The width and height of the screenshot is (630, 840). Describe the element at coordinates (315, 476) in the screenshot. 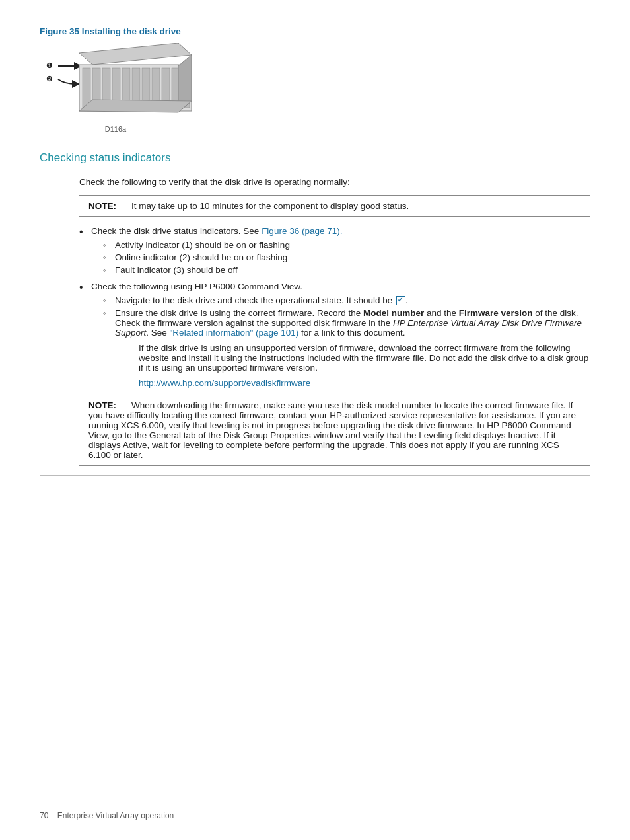

I see `footer-rule` at that location.